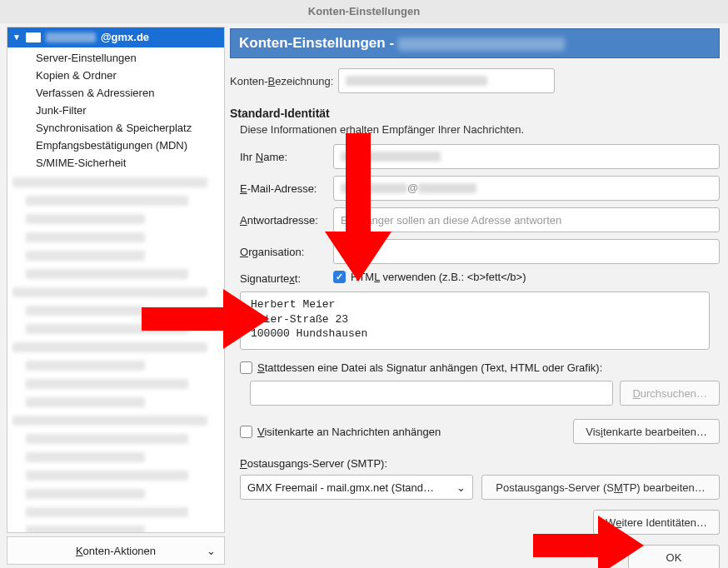  What do you see at coordinates (431, 393) in the screenshot?
I see `signature-file-input` at bounding box center [431, 393].